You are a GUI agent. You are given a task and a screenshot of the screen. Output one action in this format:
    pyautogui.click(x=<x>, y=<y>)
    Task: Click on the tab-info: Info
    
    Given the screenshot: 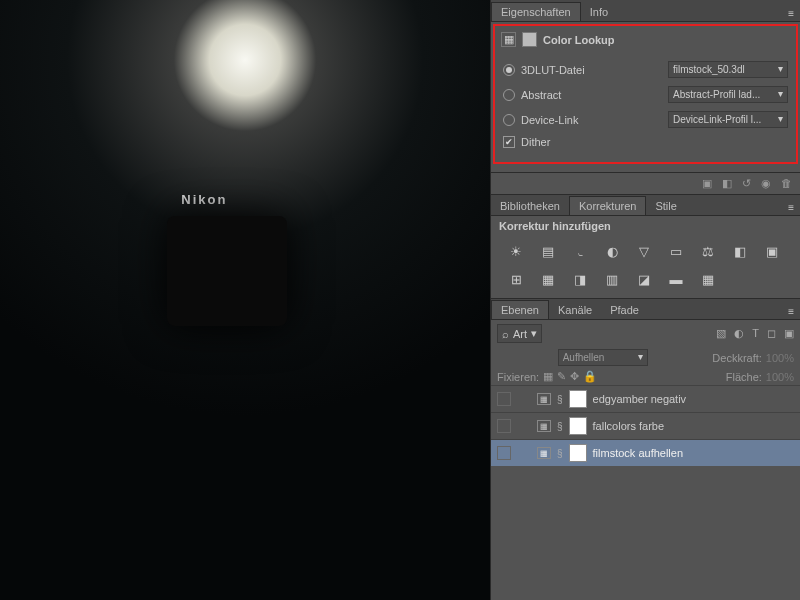 What is the action you would take?
    pyautogui.click(x=599, y=12)
    